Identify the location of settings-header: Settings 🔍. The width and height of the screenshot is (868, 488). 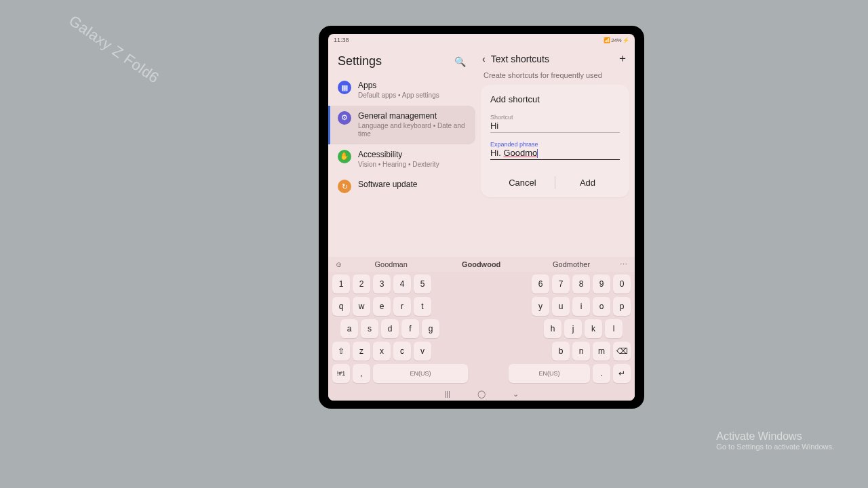
(401, 62).